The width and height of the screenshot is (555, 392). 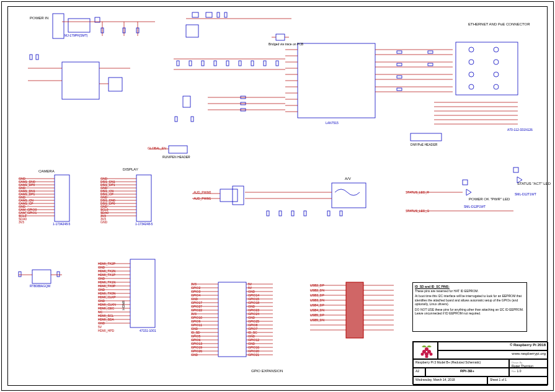 I want to click on note-line1: These pins are reserved for HAT ID EEPRO…, so click(x=470, y=292).